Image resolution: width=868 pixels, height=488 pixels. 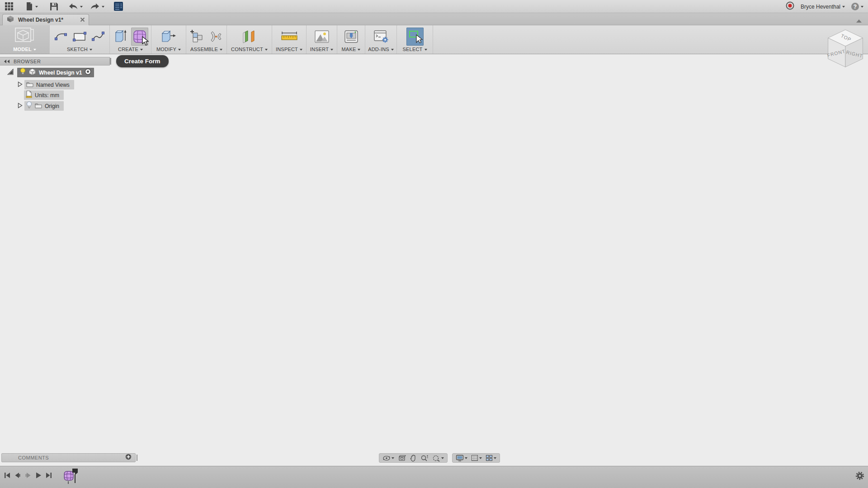 What do you see at coordinates (351, 50) in the screenshot?
I see `make-menu: MAKE` at bounding box center [351, 50].